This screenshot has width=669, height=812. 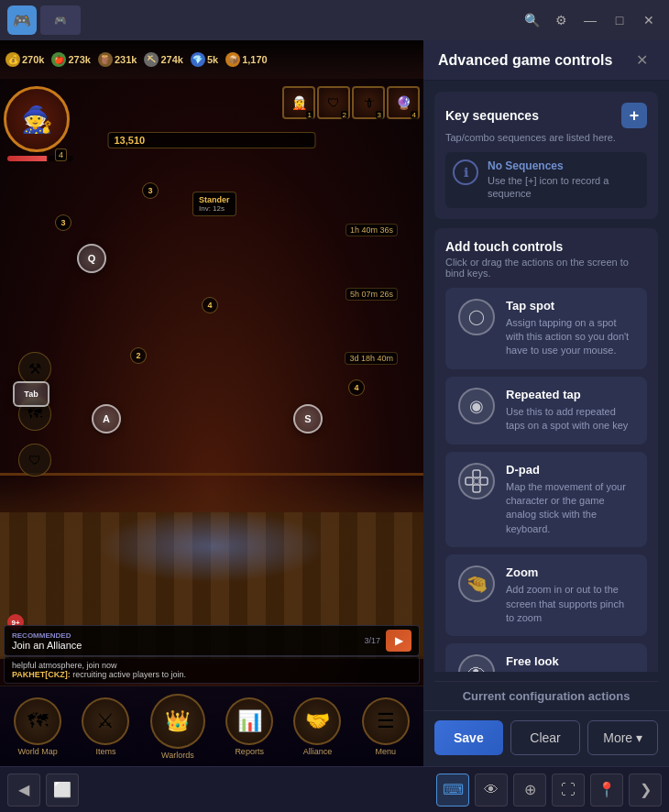 I want to click on chat-bar: helpful atmosphere, join now PAKHET[CKZ]…, so click(x=212, y=670).